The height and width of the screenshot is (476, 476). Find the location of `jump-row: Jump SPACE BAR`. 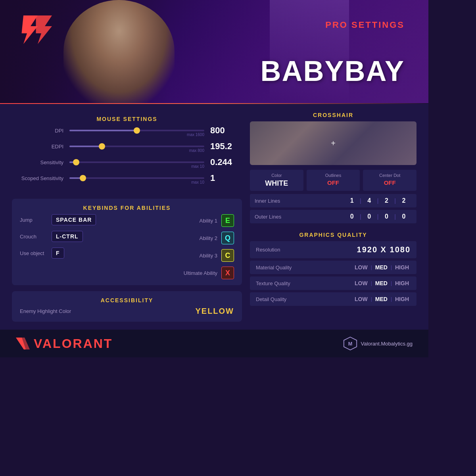

jump-row: Jump SPACE BAR is located at coordinates (71, 220).